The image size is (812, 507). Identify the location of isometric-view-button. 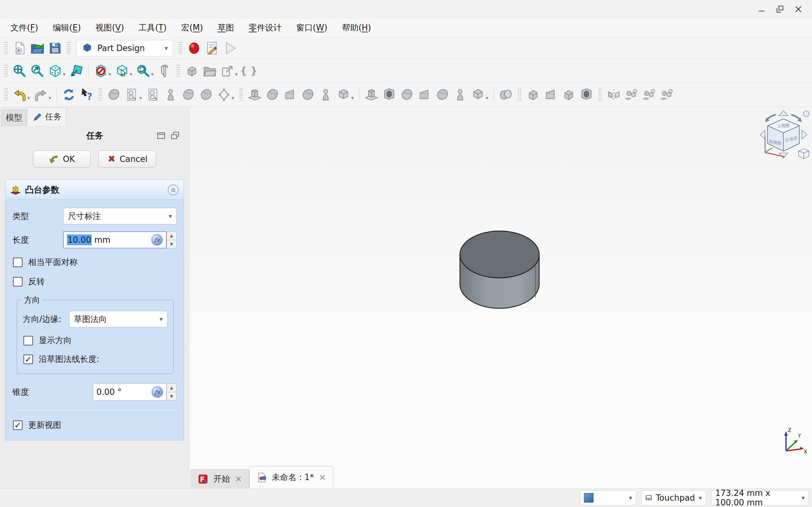
(55, 71).